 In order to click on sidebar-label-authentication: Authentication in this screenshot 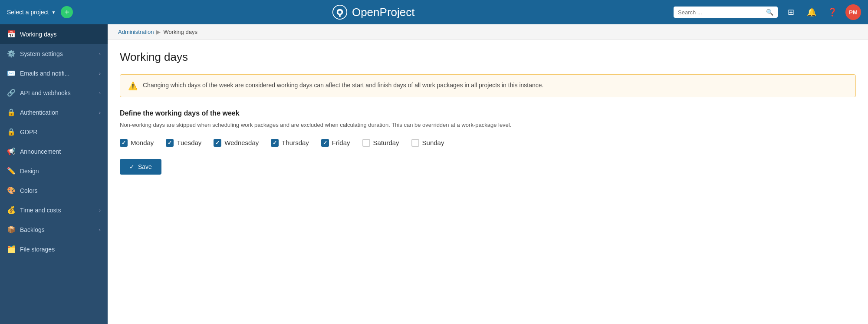, I will do `click(57, 112)`.